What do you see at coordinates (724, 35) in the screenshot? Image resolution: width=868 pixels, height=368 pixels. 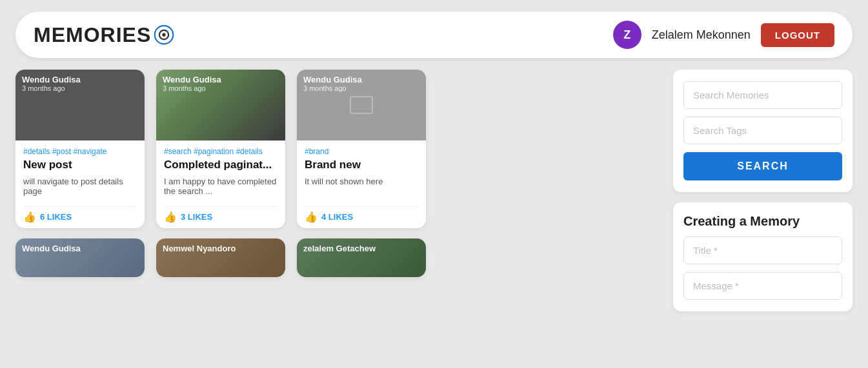 I see `header-right: Z Zelalem Mekonnen LOGOUT` at bounding box center [724, 35].